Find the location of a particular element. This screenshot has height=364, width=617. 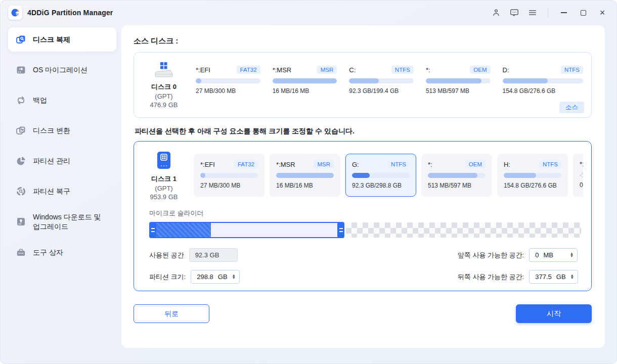

sidebar-item-label: 디스크 변환 is located at coordinates (52, 130).